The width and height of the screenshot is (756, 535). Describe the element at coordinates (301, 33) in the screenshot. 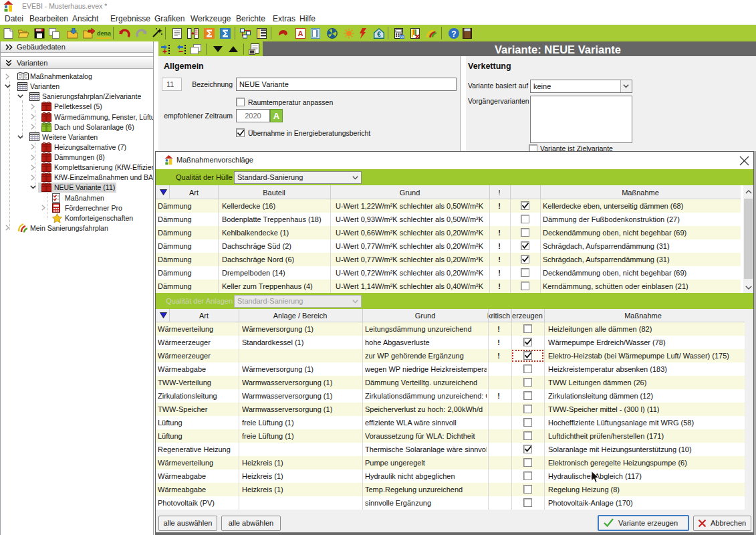

I see `svg-text: A` at that location.